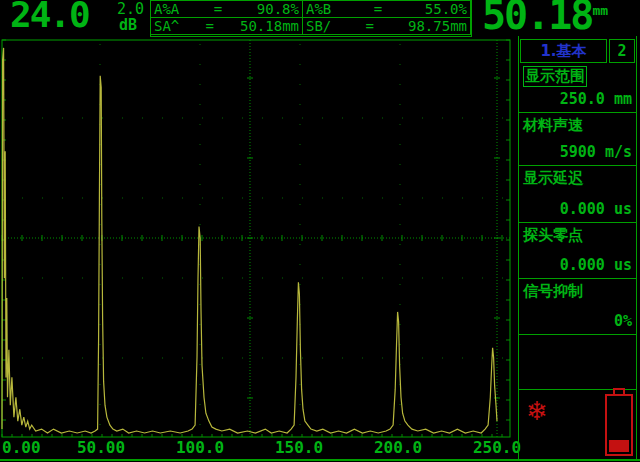  What do you see at coordinates (438, 26) in the screenshot?
I see `measurement-value: 98.75mm` at bounding box center [438, 26].